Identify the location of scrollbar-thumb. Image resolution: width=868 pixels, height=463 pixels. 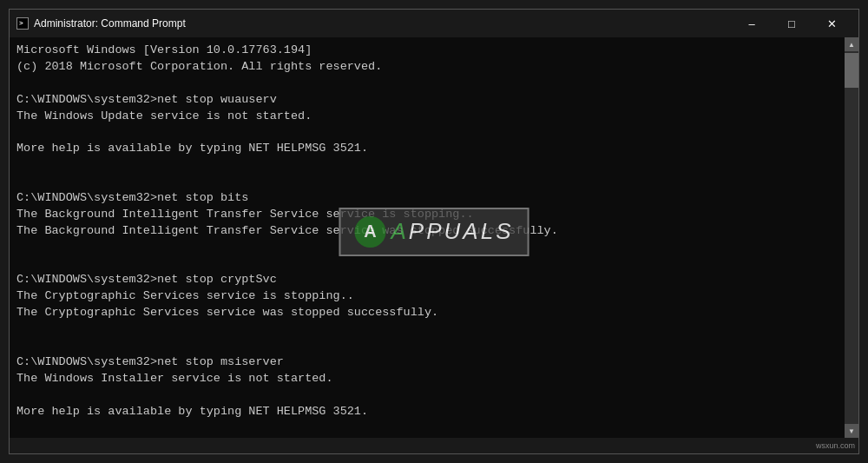
(852, 70).